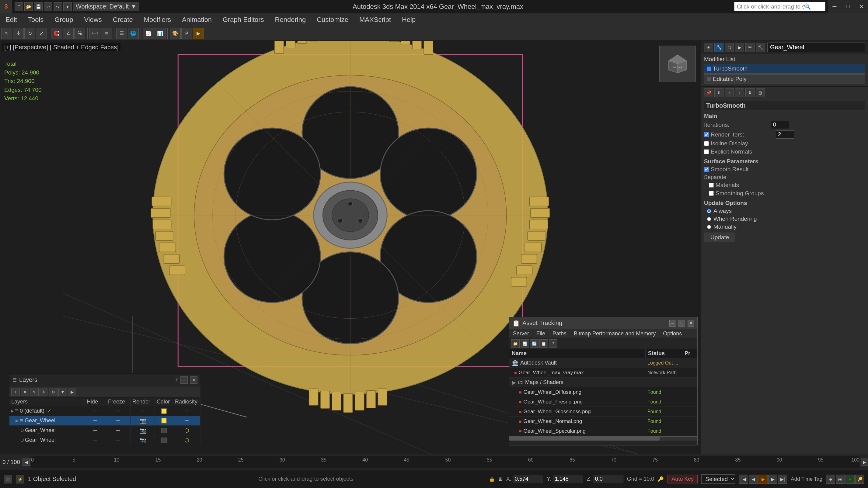 Image resolution: width=868 pixels, height=488 pixels. What do you see at coordinates (750, 47) in the screenshot?
I see `display-panel-btn: 👁` at bounding box center [750, 47].